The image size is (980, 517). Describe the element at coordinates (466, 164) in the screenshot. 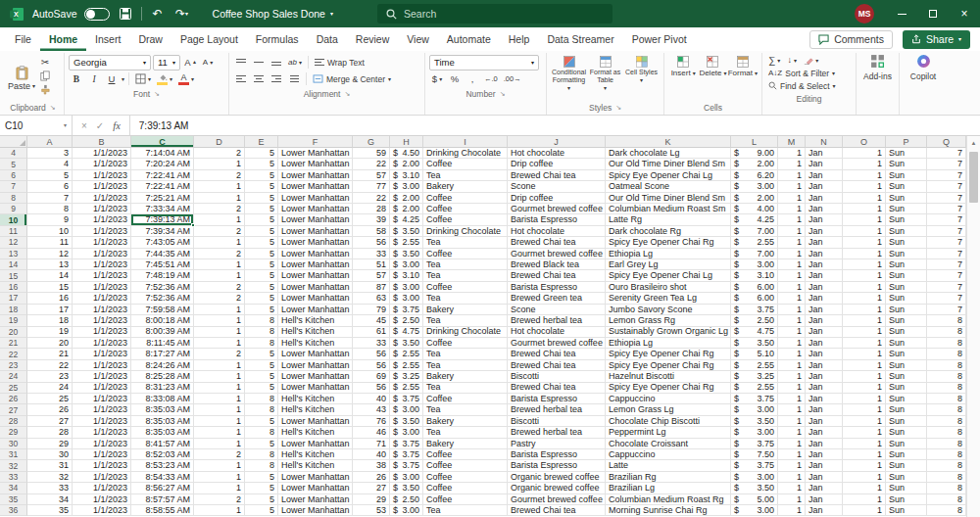

I see `cell-I5: Coffee` at that location.